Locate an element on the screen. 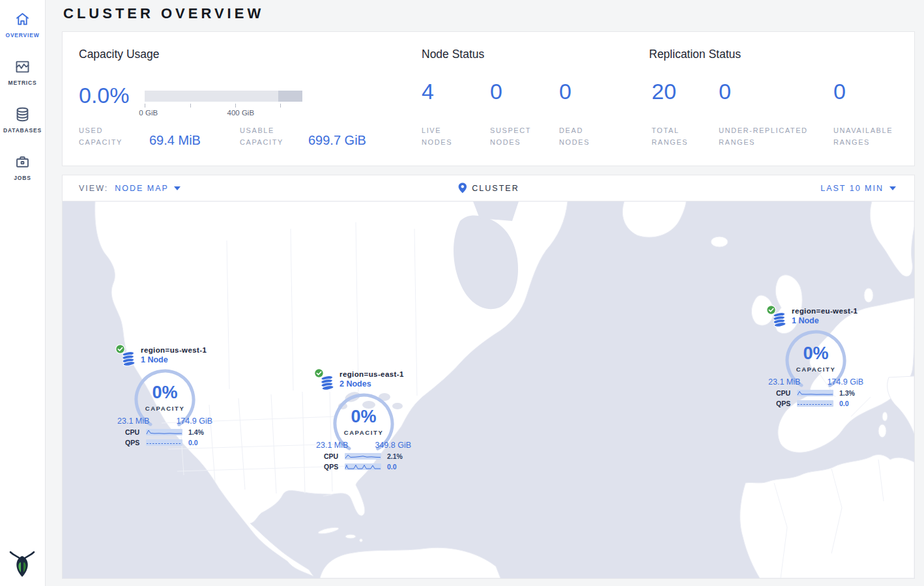 The width and height of the screenshot is (924, 586). dead-nodes-label: DEAD NODES is located at coordinates (585, 136).